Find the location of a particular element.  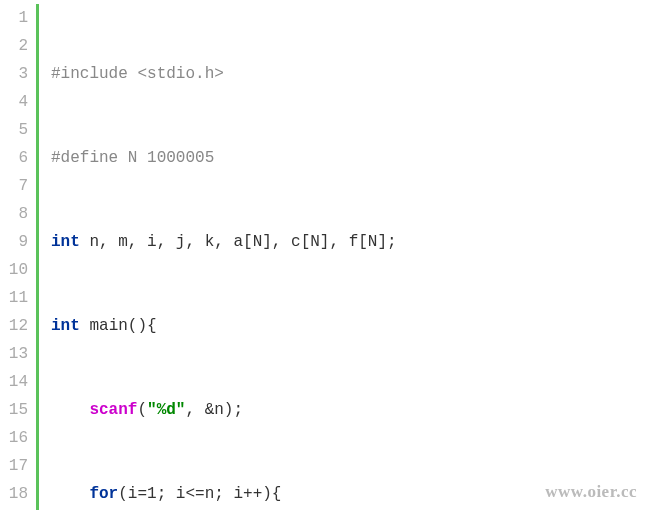

code-line: int main(){ is located at coordinates (248, 326).